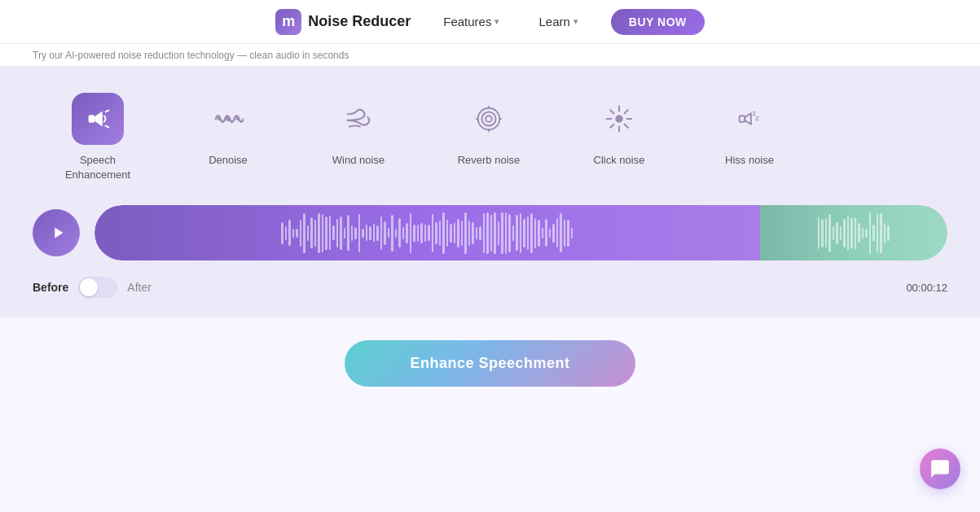  Describe the element at coordinates (98, 138) in the screenshot. I see `feature-item-speech-enhancement: SpeechEnhancement` at that location.